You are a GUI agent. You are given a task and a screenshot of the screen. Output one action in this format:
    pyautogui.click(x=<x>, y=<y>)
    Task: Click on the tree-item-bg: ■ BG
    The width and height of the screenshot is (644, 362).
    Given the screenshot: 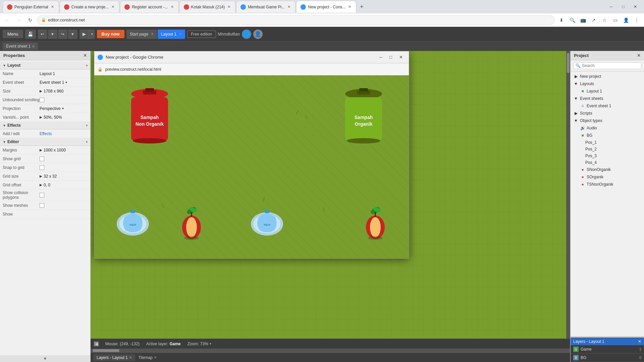 What is the action you would take?
    pyautogui.click(x=607, y=135)
    